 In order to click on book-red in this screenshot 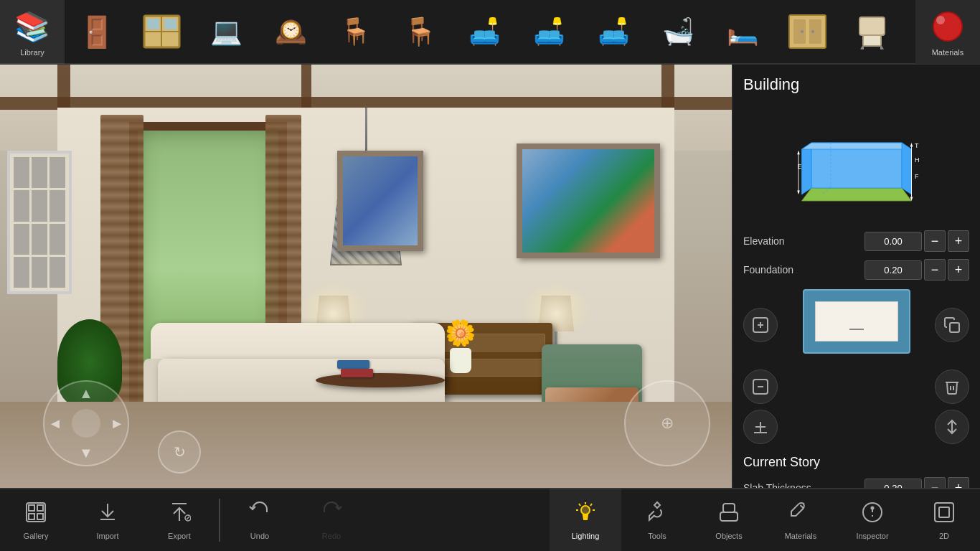, I will do `click(357, 373)`.